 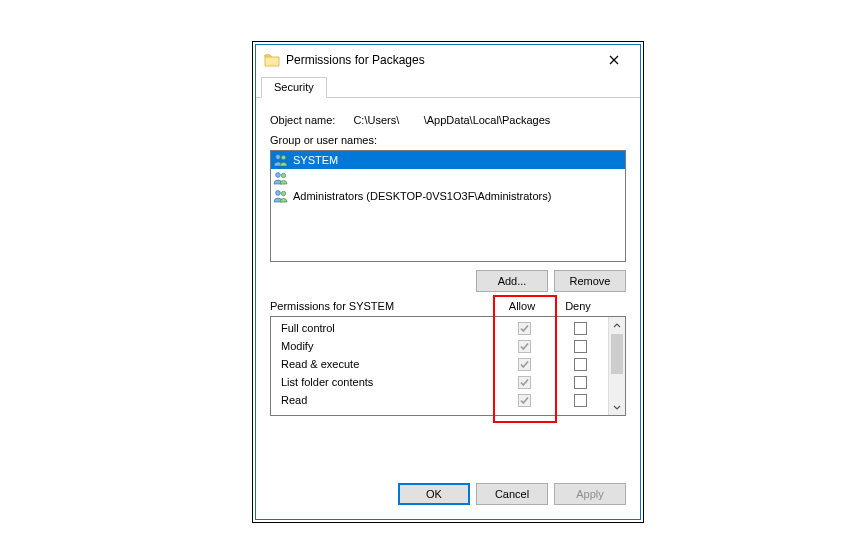 I want to click on principals-listbox: SYSTEMAdministrators (DESKTOP-0VS1O3F\Ad…, so click(x=448, y=206).